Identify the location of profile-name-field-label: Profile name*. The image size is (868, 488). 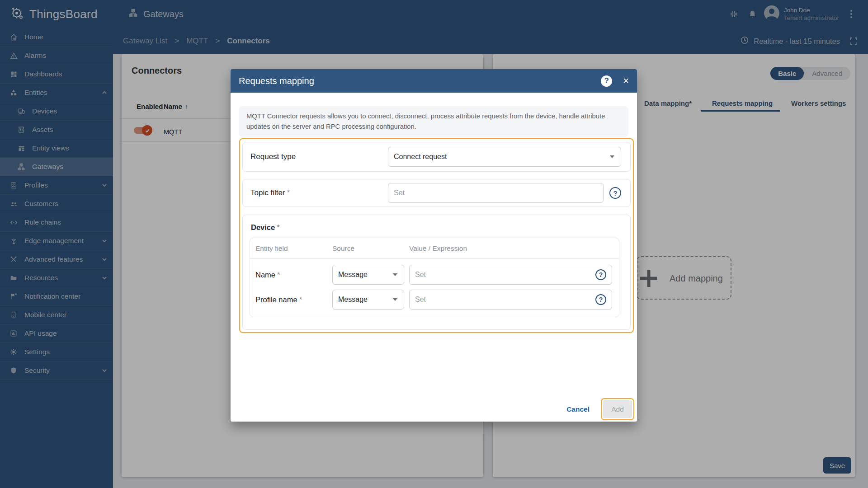
(294, 300).